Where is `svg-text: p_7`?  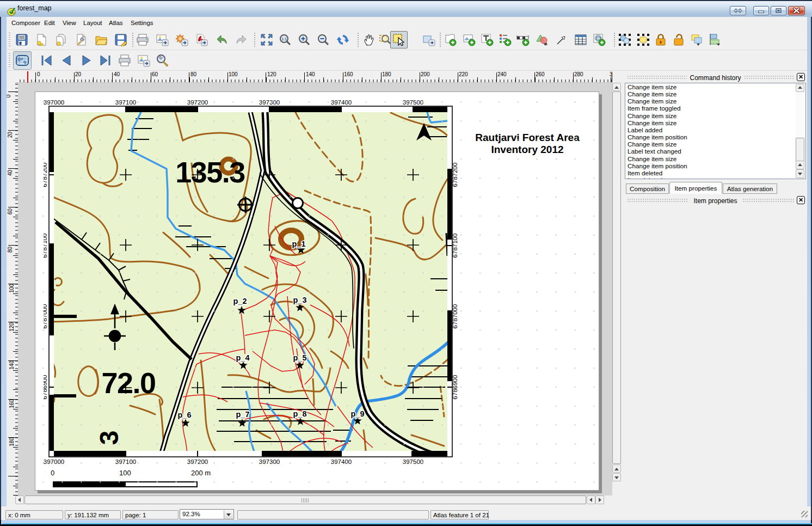 svg-text: p_7 is located at coordinates (243, 414).